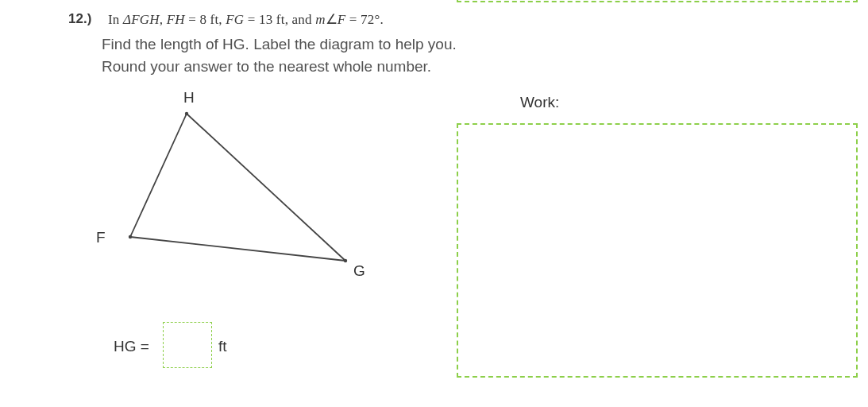 This screenshot has height=407, width=868. Describe the element at coordinates (540, 103) in the screenshot. I see `work-label: Work:` at that location.